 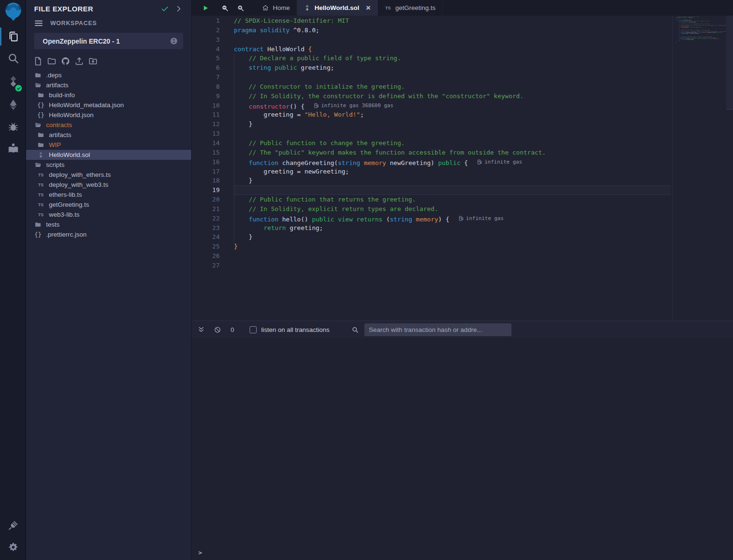 What do you see at coordinates (13, 58) in the screenshot?
I see `sidebar-item-search` at bounding box center [13, 58].